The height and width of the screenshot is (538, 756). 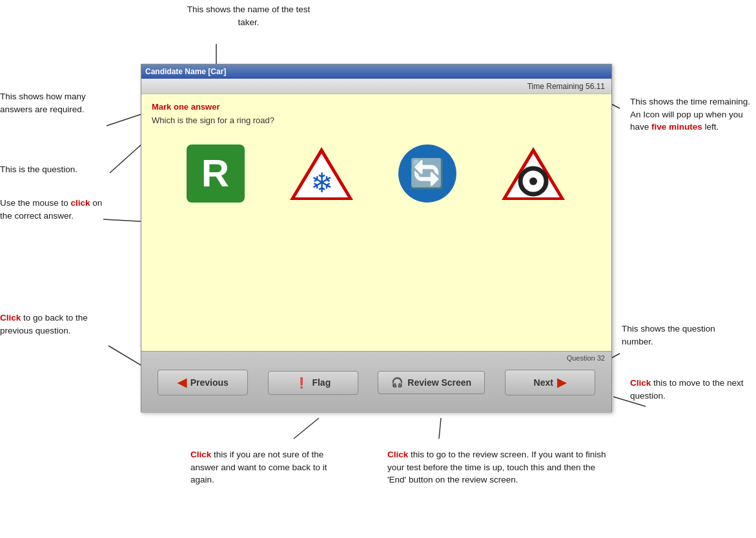 I want to click on annotation-next: Click this to move to the next question., so click(x=693, y=390).